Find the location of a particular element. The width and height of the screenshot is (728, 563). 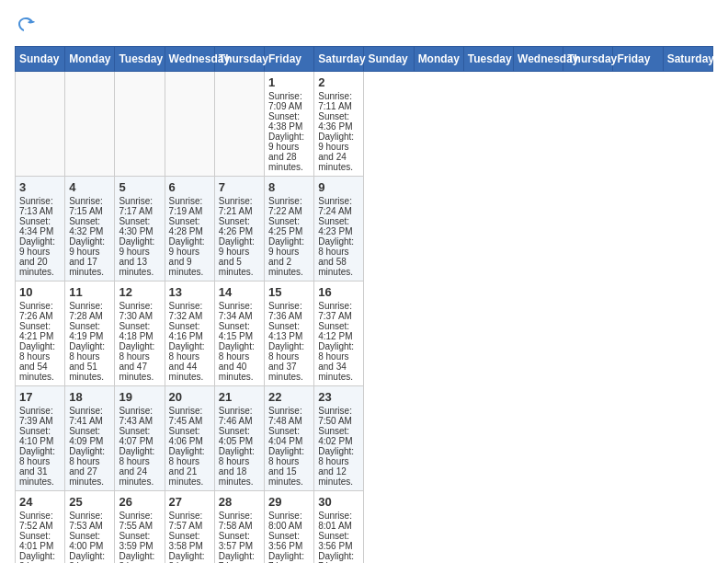

day-info: and 40 minutes. is located at coordinates (239, 372).